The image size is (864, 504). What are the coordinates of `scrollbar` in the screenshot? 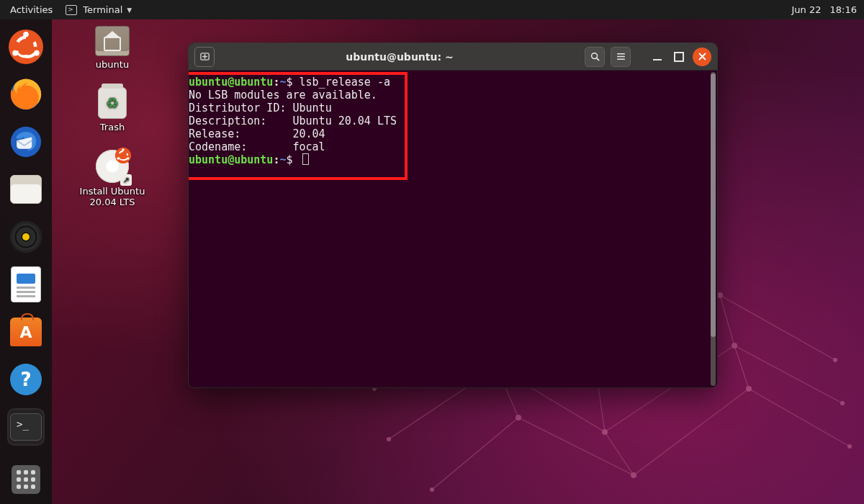 It's located at (713, 229).